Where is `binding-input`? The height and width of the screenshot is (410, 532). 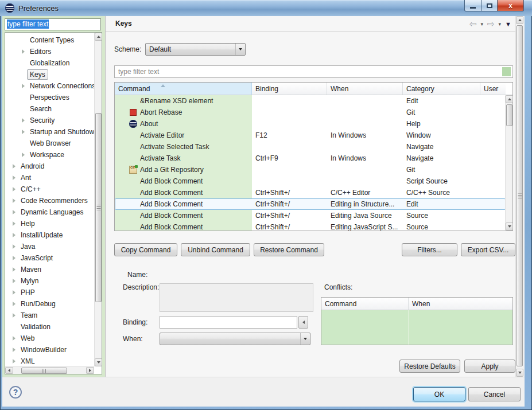 binding-input is located at coordinates (228, 322).